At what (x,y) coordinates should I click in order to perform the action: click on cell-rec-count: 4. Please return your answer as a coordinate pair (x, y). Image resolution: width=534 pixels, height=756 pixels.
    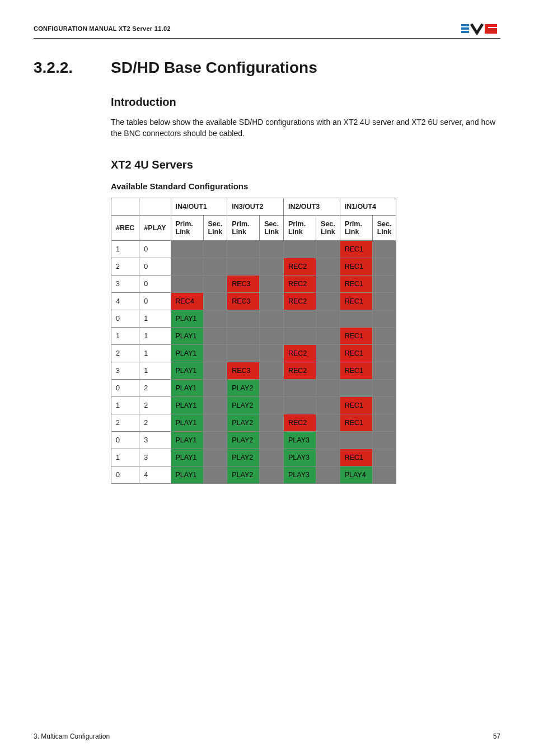
    Looking at the image, I should click on (125, 301).